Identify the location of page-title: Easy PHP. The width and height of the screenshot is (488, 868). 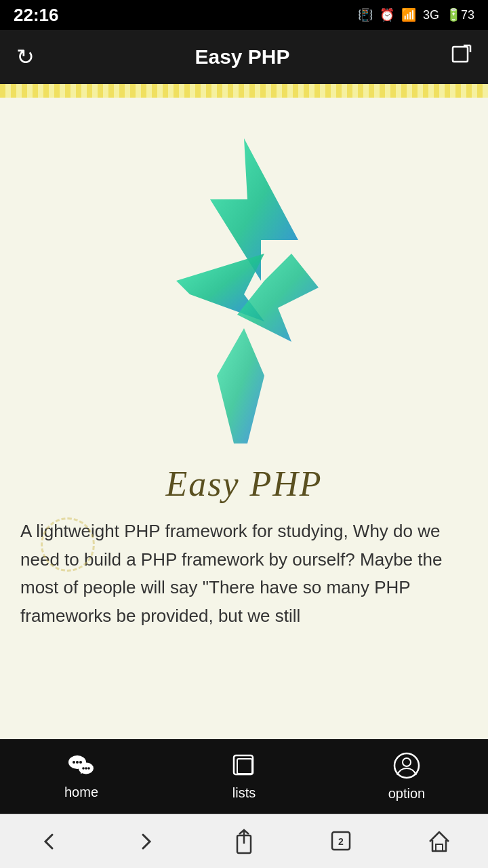
(242, 57).